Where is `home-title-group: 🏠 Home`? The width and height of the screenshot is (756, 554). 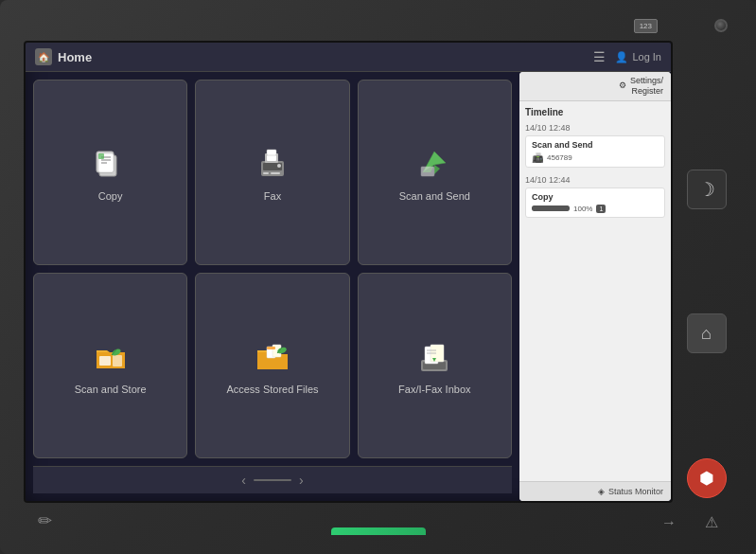
home-title-group: 🏠 Home is located at coordinates (63, 57).